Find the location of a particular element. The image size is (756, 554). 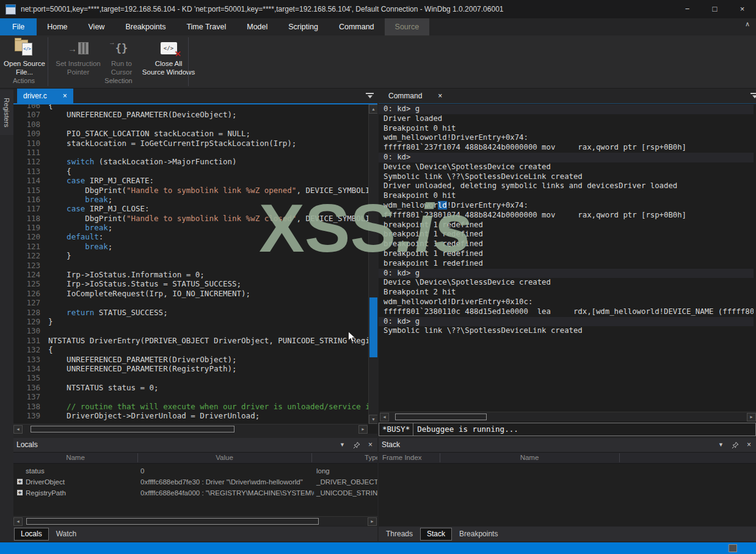

console-line: Driver unloaded, deleting symbolic links… is located at coordinates (566, 186).